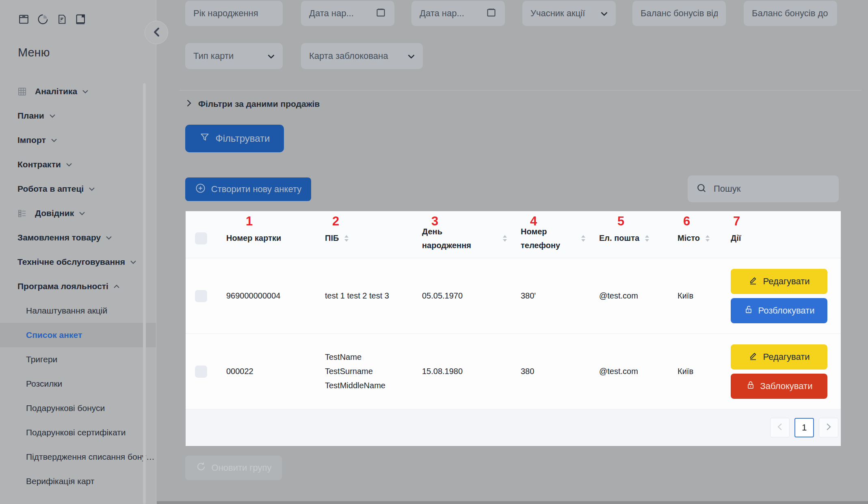 The width and height of the screenshot is (868, 504). I want to click on sidebar-item-import: Імпорт, so click(78, 140).